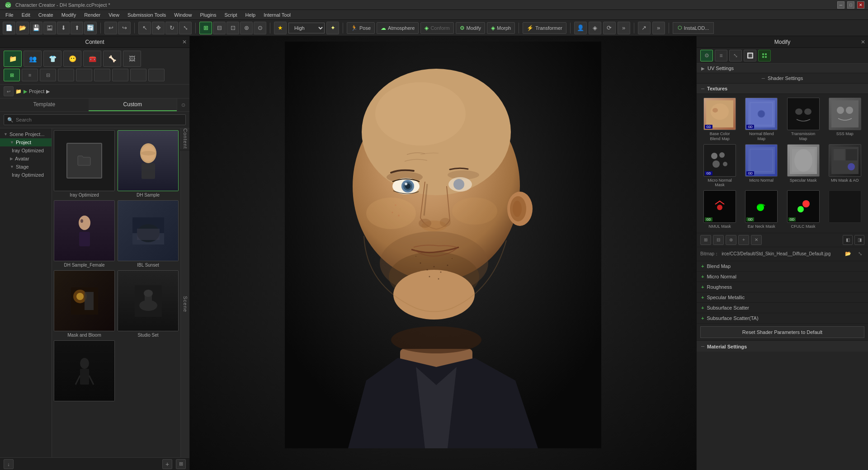 The width and height of the screenshot is (868, 470). I want to click on tab-template: Template, so click(44, 105).